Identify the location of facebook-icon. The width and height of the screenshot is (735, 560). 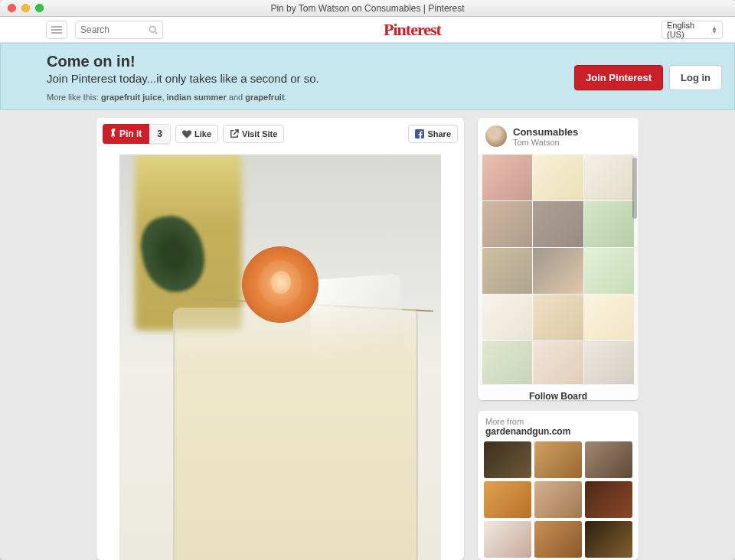
(420, 134).